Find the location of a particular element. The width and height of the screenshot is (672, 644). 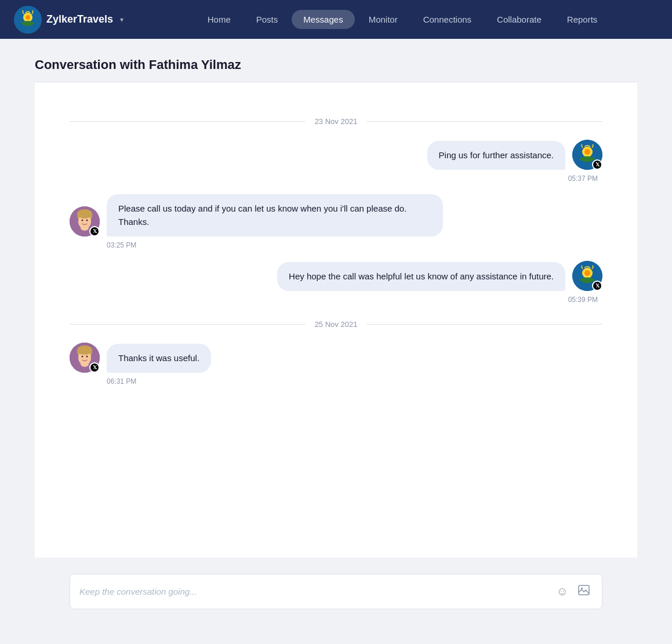

input-area: ☺ is located at coordinates (336, 592).